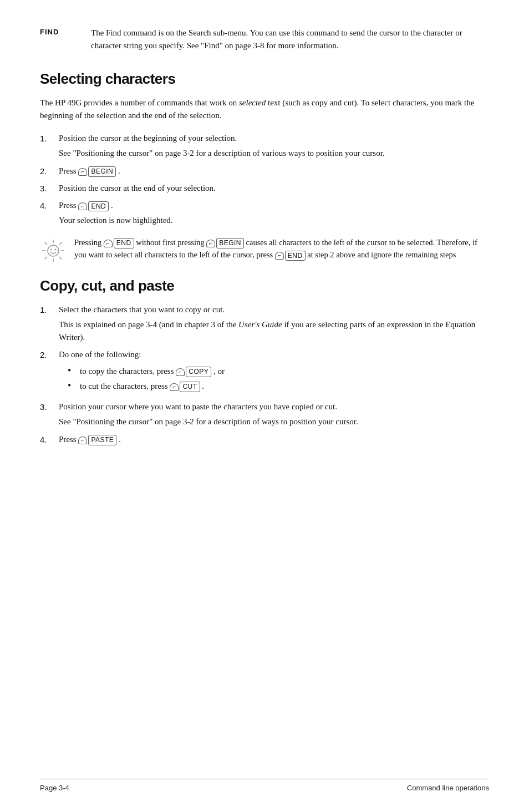  I want to click on note-shift-icon-3: ⌐, so click(279, 256).